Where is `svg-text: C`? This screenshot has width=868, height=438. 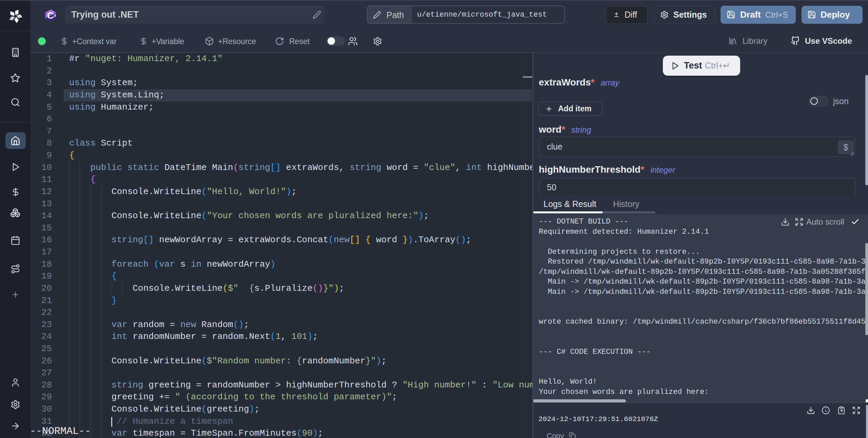
svg-text: C is located at coordinates (51, 16).